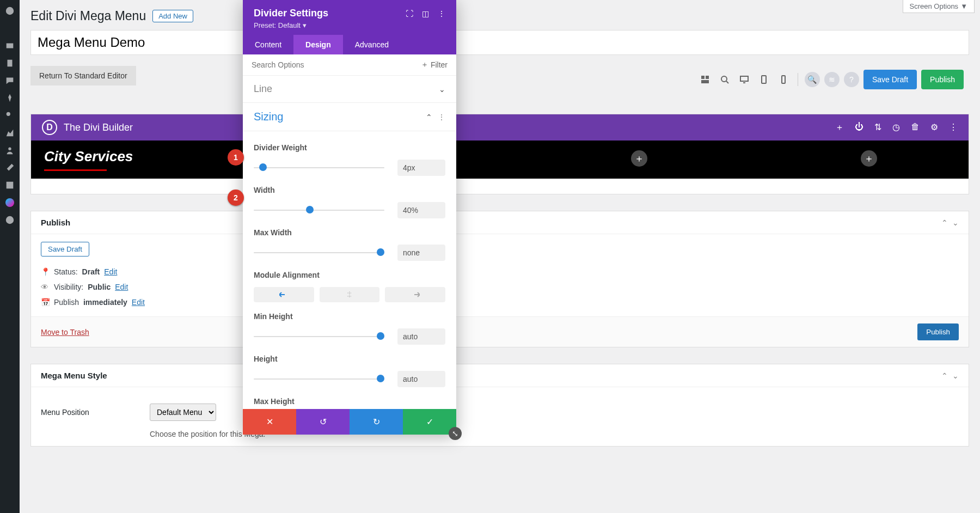  I want to click on post-title-input, so click(500, 42).